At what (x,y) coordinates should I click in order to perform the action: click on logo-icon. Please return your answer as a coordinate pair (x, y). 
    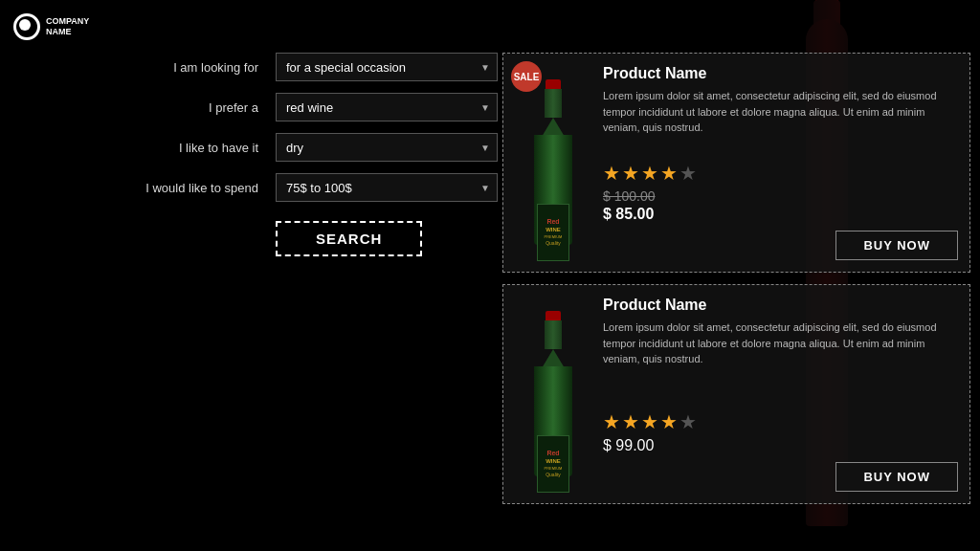
    Looking at the image, I should click on (27, 27).